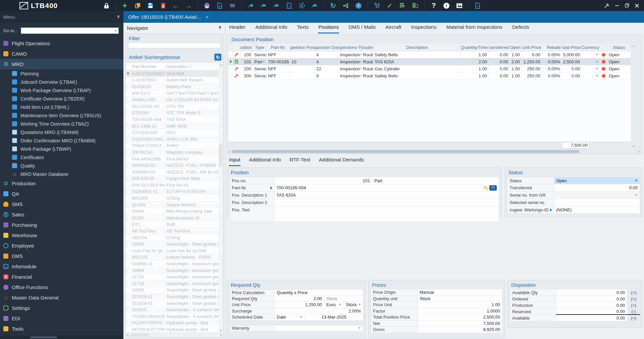  Describe the element at coordinates (174, 335) in the screenshot. I see `results-horizontal-scrollbar` at that location.